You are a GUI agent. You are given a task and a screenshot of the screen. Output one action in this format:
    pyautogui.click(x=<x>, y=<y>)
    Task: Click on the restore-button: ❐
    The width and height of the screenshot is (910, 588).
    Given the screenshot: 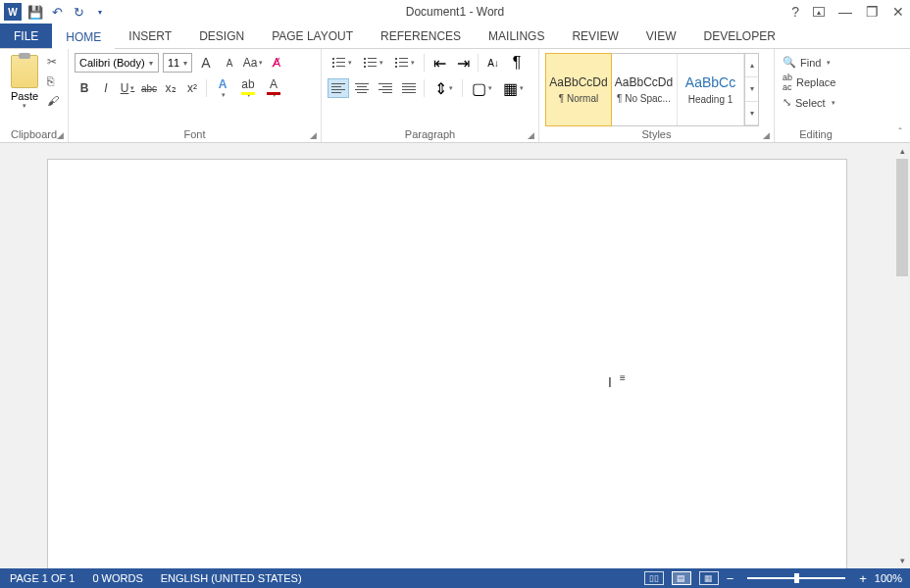 What is the action you would take?
    pyautogui.click(x=873, y=12)
    